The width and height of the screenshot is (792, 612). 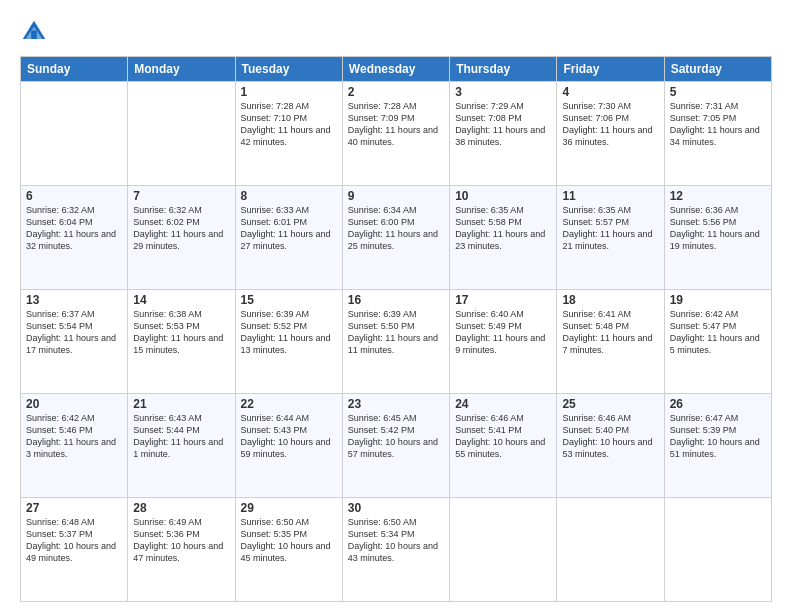 I want to click on day-number: 28, so click(x=181, y=508).